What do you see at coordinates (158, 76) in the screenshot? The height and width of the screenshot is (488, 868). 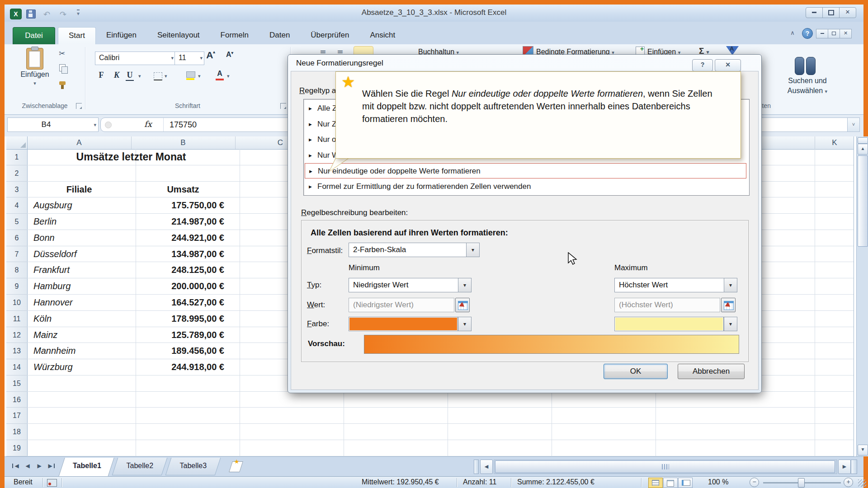 I see `borders-icon` at bounding box center [158, 76].